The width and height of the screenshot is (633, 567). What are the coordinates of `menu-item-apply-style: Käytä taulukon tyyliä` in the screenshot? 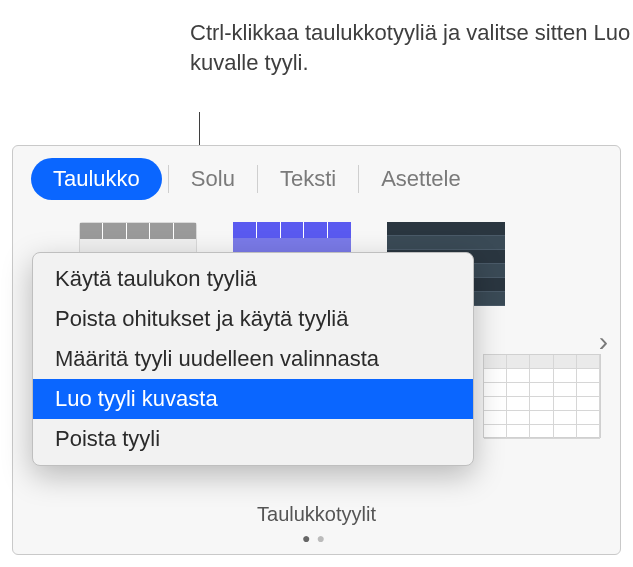 It's located at (253, 279).